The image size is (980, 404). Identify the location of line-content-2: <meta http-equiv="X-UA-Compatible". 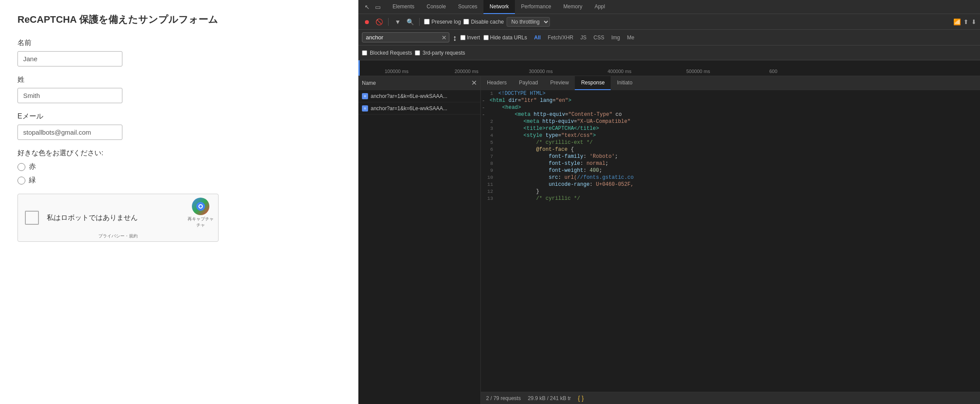
(564, 122).